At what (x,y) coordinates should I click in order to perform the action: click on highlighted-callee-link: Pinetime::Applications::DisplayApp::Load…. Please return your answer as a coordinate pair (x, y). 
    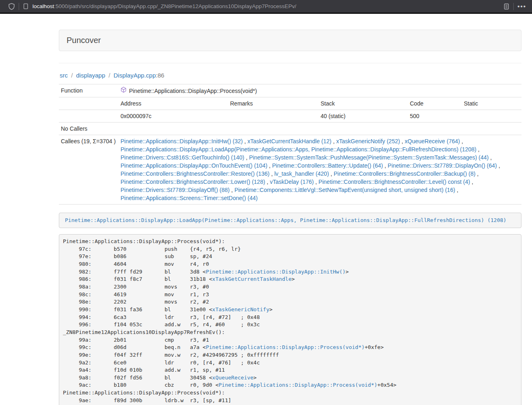
    Looking at the image, I should click on (286, 220).